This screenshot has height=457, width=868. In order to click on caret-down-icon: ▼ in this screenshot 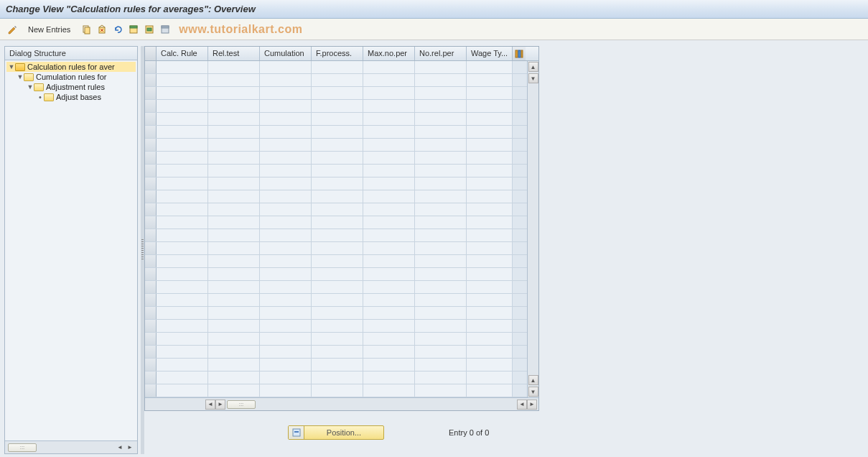, I will do `click(30, 87)`.